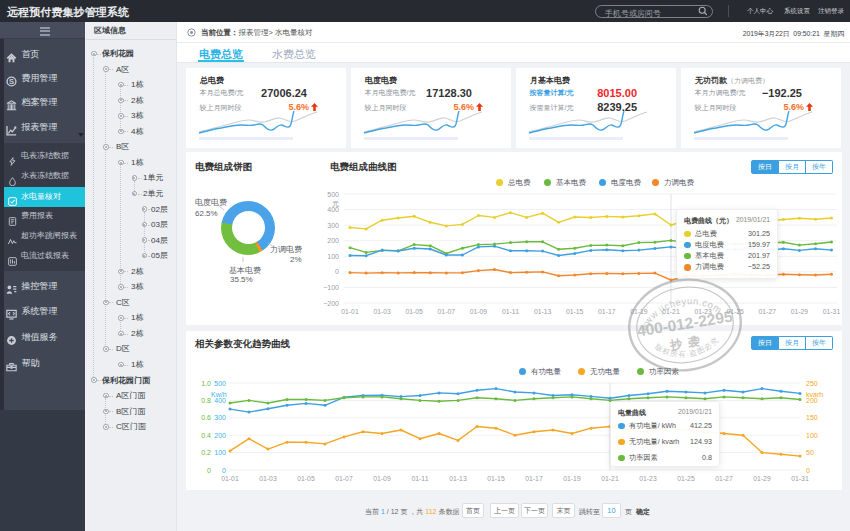 The height and width of the screenshot is (531, 850). I want to click on svg-text: kvarh, so click(814, 394).